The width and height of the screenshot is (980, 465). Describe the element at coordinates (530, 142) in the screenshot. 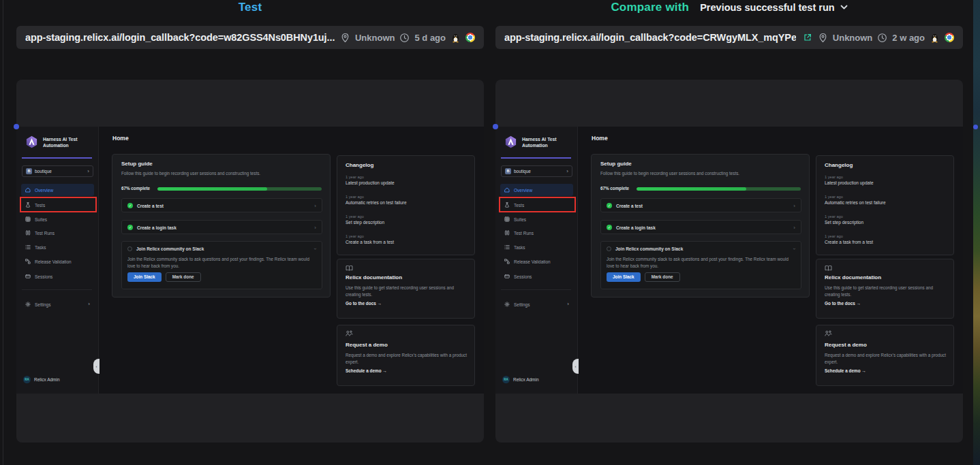

I see `harness-brand: Harness AI Test Automation` at that location.